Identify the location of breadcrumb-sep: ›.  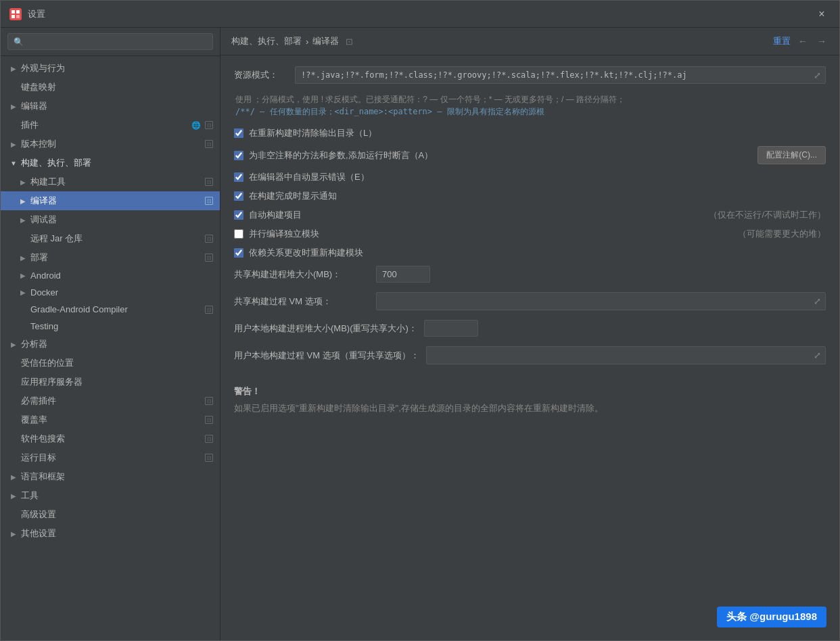
(307, 42).